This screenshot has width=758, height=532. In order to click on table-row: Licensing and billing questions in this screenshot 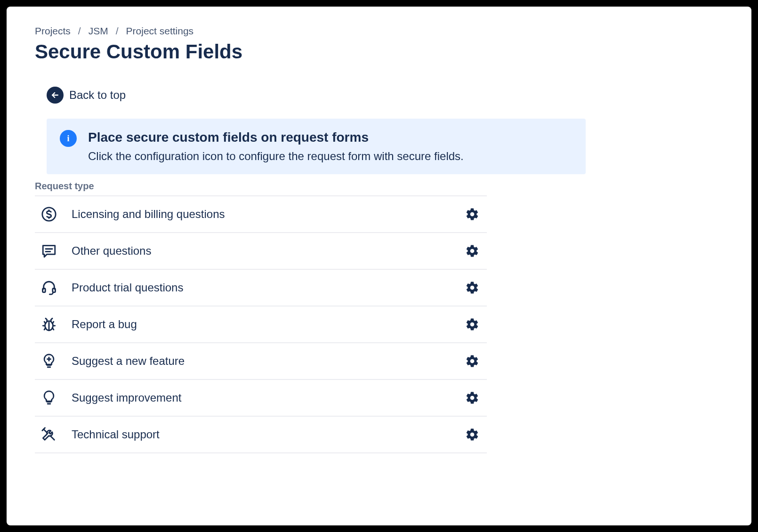, I will do `click(261, 214)`.